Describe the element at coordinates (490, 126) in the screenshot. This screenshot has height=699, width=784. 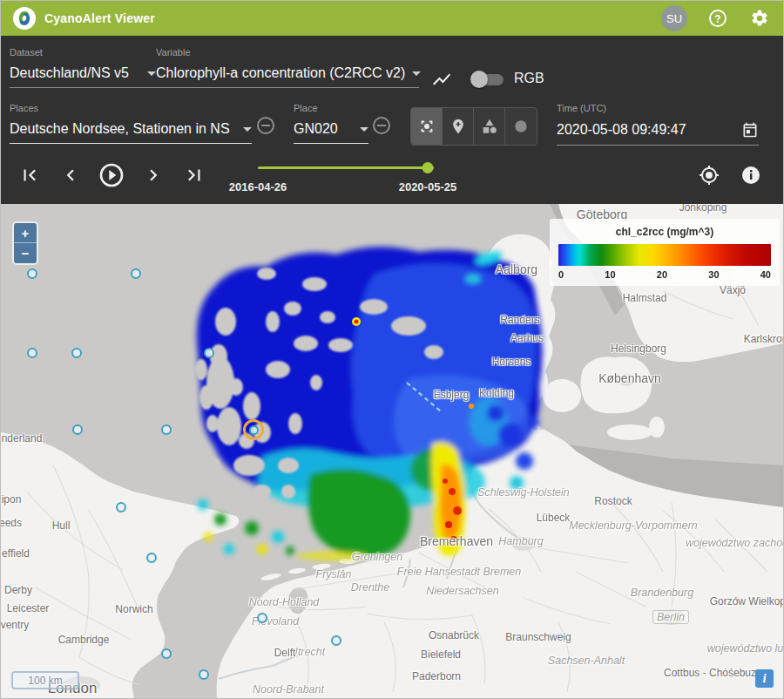
I see `add-geometry-button` at that location.